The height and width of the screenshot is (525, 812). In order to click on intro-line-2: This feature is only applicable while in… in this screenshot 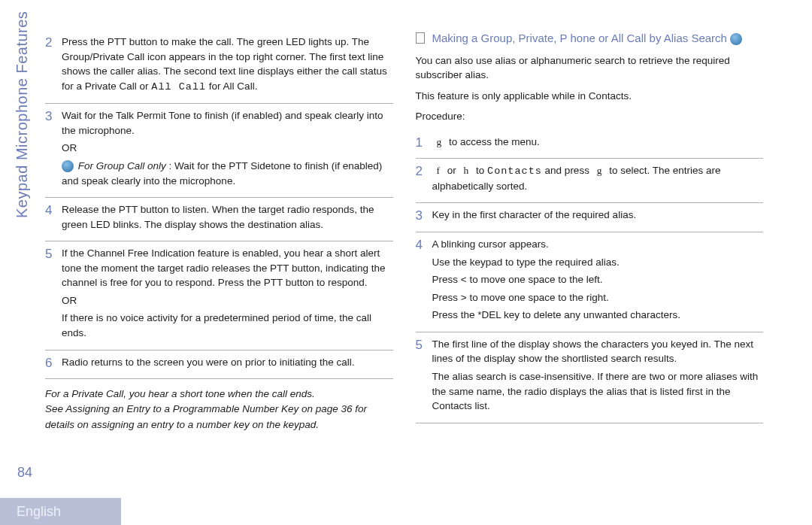, I will do `click(589, 96)`.